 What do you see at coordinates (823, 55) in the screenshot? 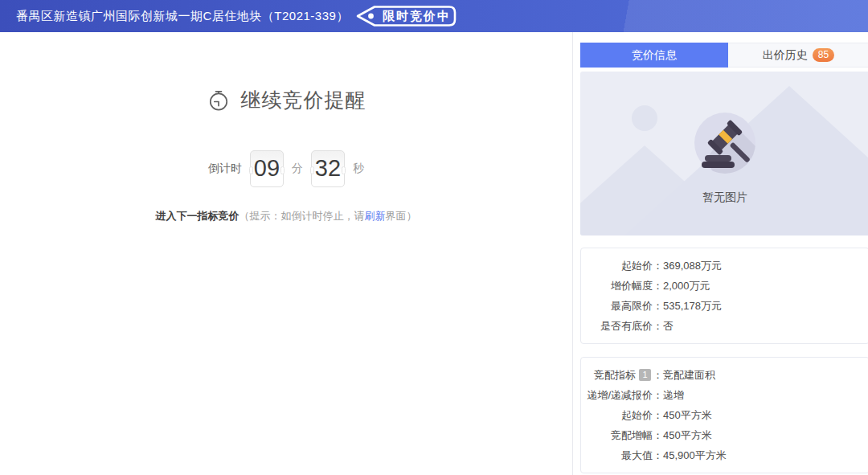
I see `bid-history-count-badge: 85` at bounding box center [823, 55].